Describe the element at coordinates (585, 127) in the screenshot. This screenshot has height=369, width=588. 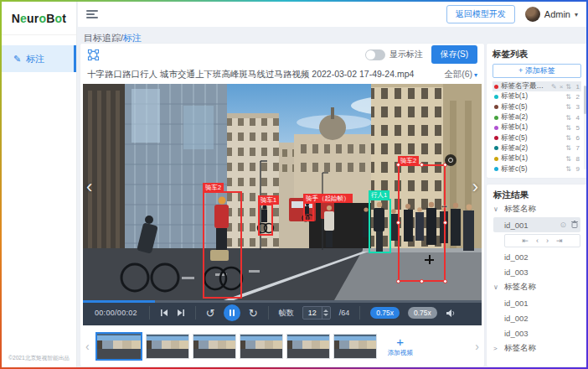
I see `scrollbar` at that location.